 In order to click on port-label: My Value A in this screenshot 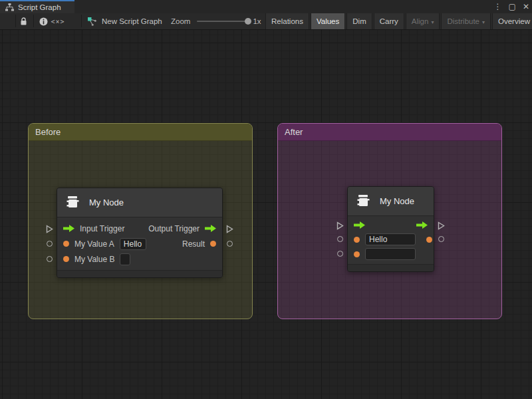, I will do `click(94, 244)`.